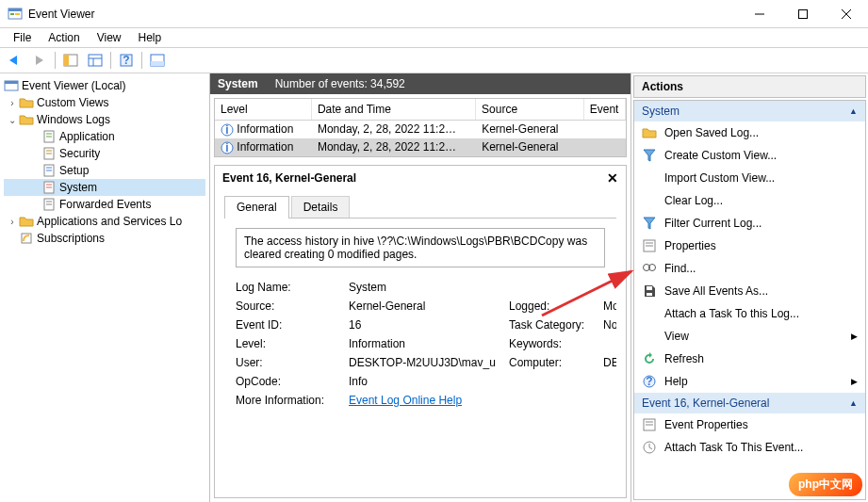 This screenshot has height=502, width=868. What do you see at coordinates (264, 109) in the screenshot?
I see `col-level: Level` at bounding box center [264, 109].